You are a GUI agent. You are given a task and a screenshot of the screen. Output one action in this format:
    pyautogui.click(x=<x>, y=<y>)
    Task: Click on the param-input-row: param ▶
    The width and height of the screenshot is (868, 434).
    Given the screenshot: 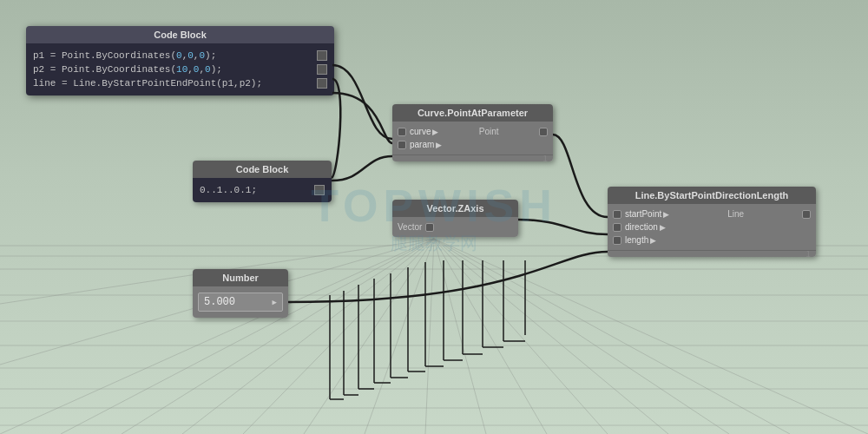 What is the action you would take?
    pyautogui.click(x=472, y=144)
    